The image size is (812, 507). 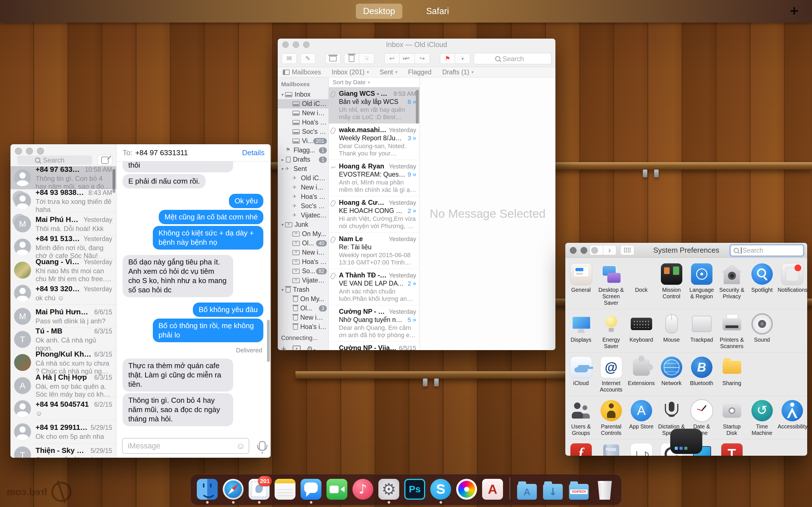 I want to click on notes, so click(x=285, y=492).